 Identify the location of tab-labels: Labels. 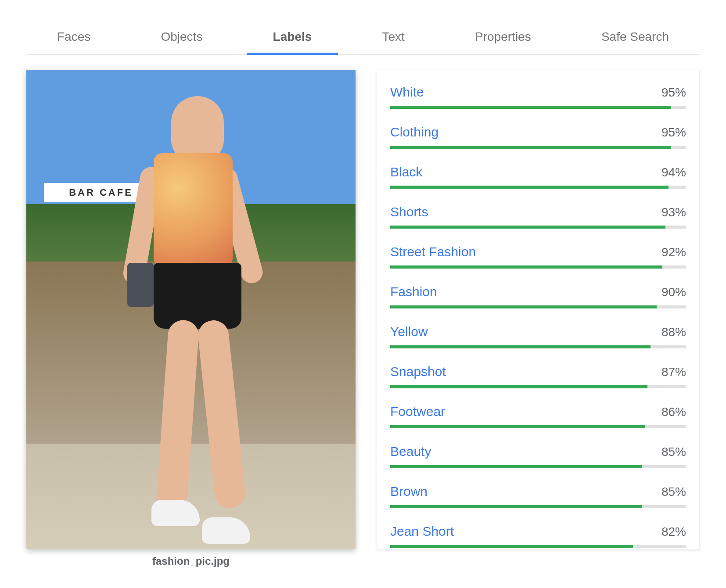
(292, 38).